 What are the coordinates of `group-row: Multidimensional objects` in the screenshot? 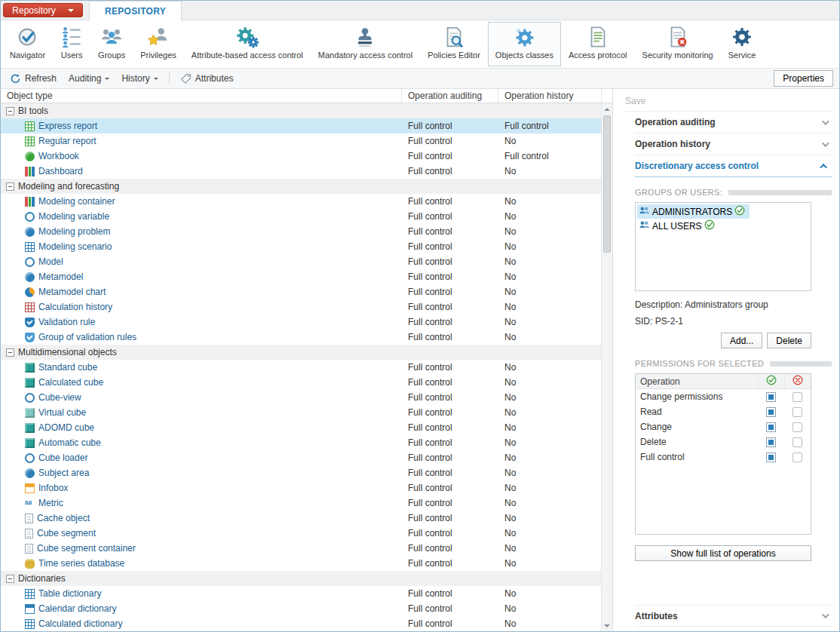 It's located at (301, 352).